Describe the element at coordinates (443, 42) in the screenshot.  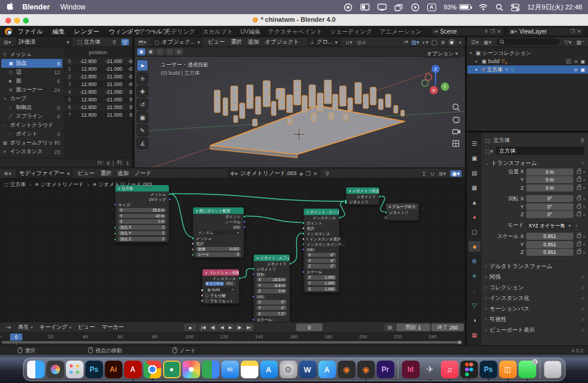
I see `shading-solid-icon: ⊕` at that location.